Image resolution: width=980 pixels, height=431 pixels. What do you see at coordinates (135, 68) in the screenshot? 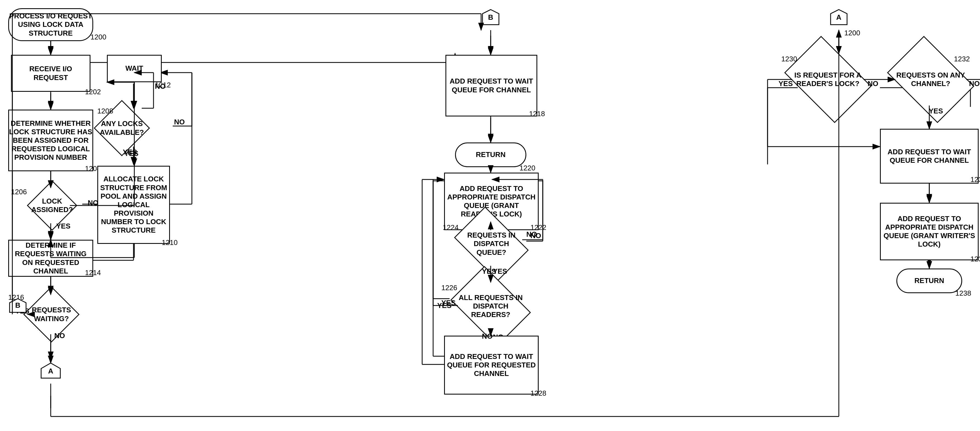
I see `wait-label: WAIT` at bounding box center [135, 68].